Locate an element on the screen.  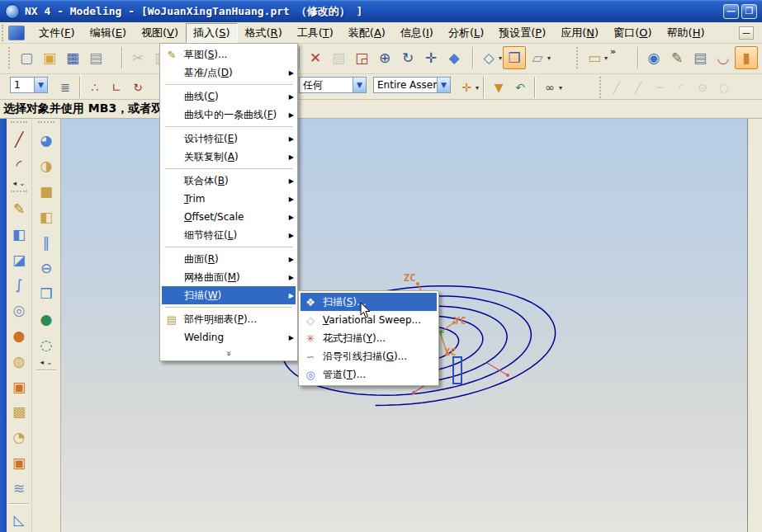
cylinder-icon: ⊖ is located at coordinates (46, 267).